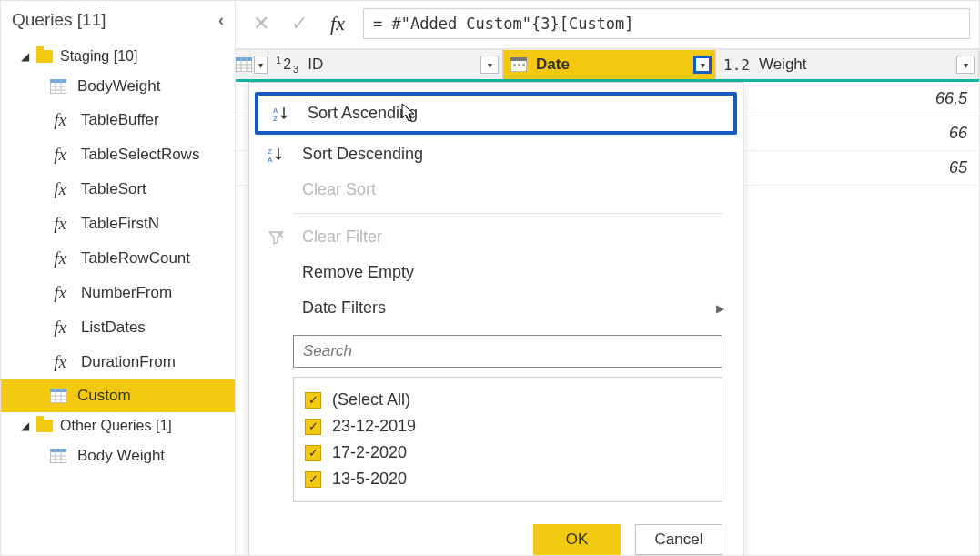 Image resolution: width=980 pixels, height=556 pixels. I want to click on query-item-label: TableFirstN, so click(120, 224).